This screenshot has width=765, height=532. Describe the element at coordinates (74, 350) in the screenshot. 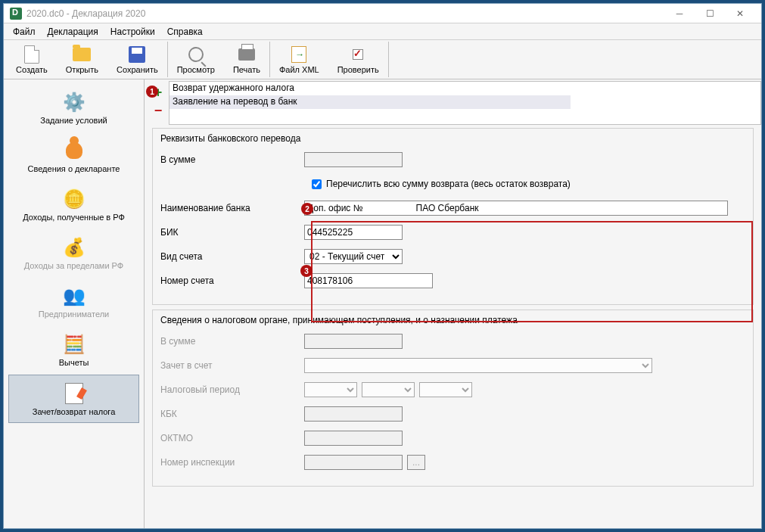

I see `nav-deductions: 🧮 Вычеты` at that location.